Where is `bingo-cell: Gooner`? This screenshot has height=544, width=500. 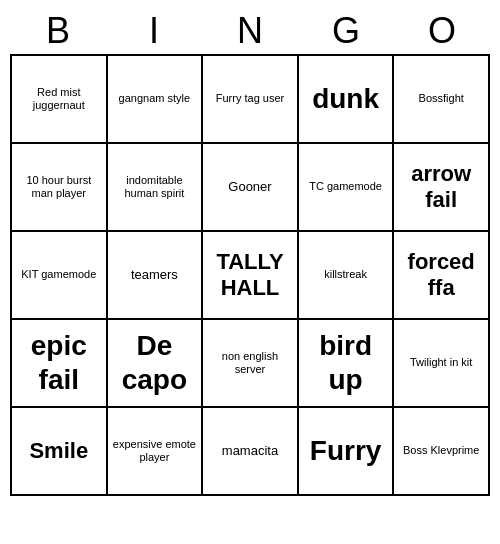 bingo-cell: Gooner is located at coordinates (251, 188).